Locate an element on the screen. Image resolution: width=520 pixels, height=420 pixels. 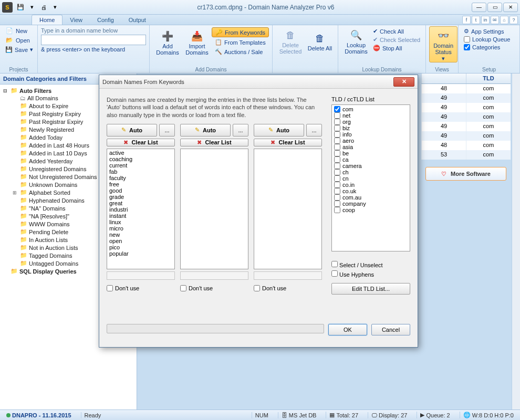
clear-button-2: ✖Clear List is located at coordinates (214, 143).